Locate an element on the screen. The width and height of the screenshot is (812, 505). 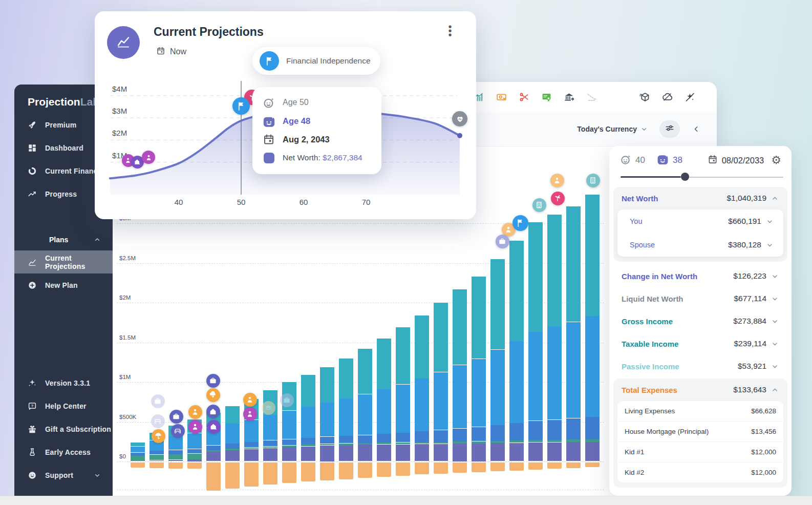
y-axis-label: $2M is located at coordinates (125, 298).